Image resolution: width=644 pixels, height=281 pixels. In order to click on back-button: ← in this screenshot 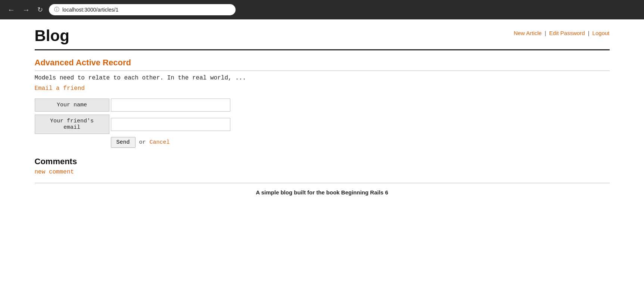, I will do `click(11, 10)`.